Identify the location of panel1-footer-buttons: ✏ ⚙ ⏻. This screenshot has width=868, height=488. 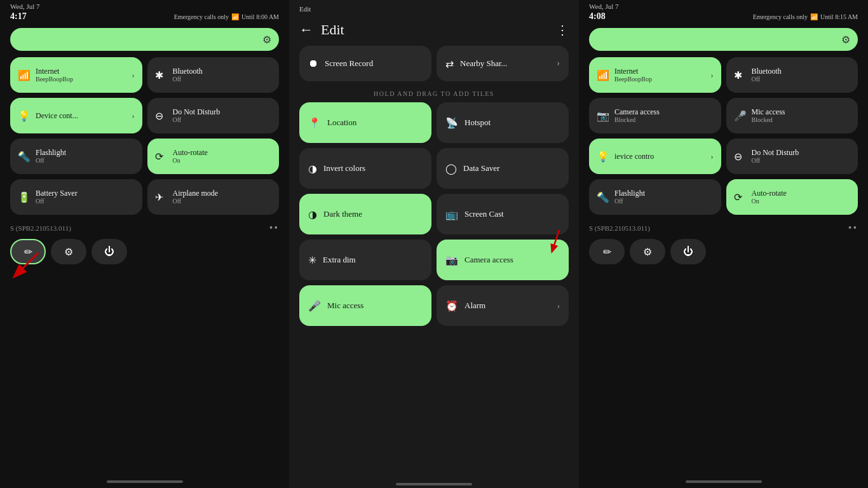
(145, 254).